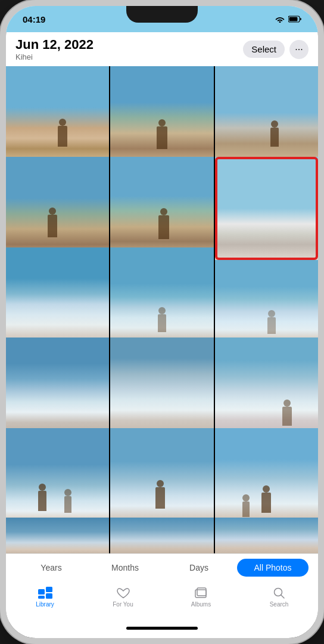  I want to click on select-button: Select, so click(264, 49).